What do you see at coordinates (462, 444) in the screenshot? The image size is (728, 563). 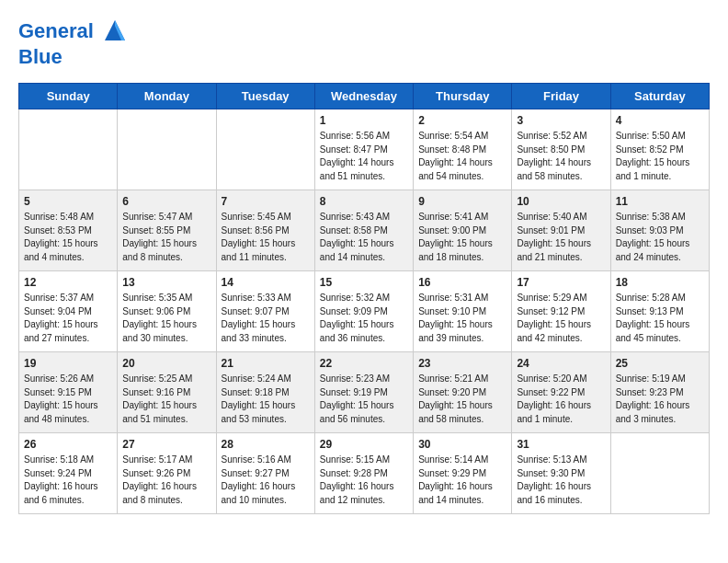 I see `day-number: 30` at bounding box center [462, 444].